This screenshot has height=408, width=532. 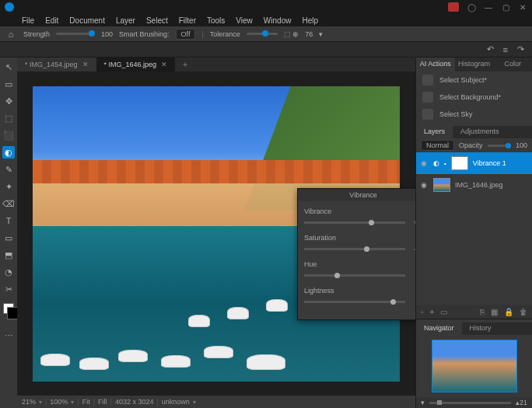 I want to click on cart-icon, so click(x=453, y=7).